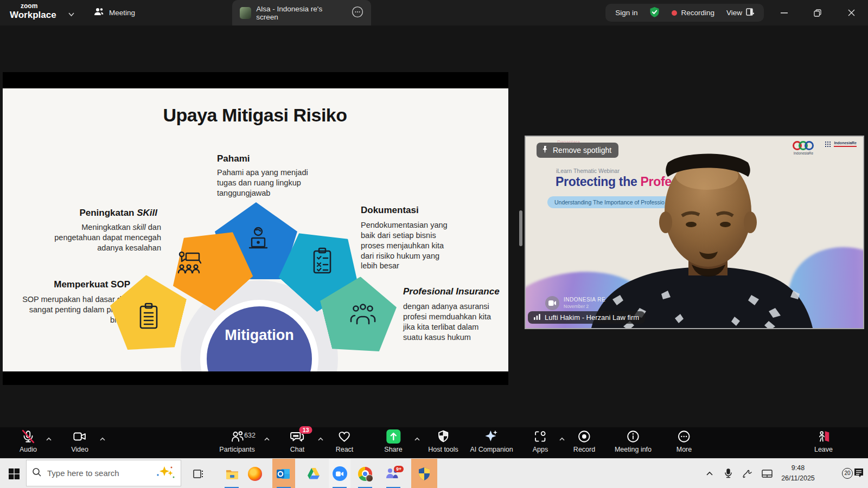 This screenshot has height=488, width=868. What do you see at coordinates (693, 13) in the screenshot?
I see `recording-indicator: Recording` at bounding box center [693, 13].